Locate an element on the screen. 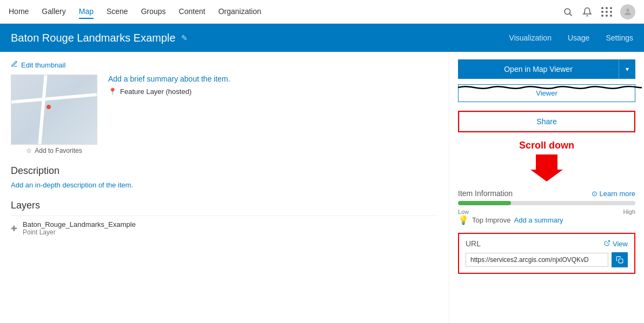  url-input-row is located at coordinates (547, 260).